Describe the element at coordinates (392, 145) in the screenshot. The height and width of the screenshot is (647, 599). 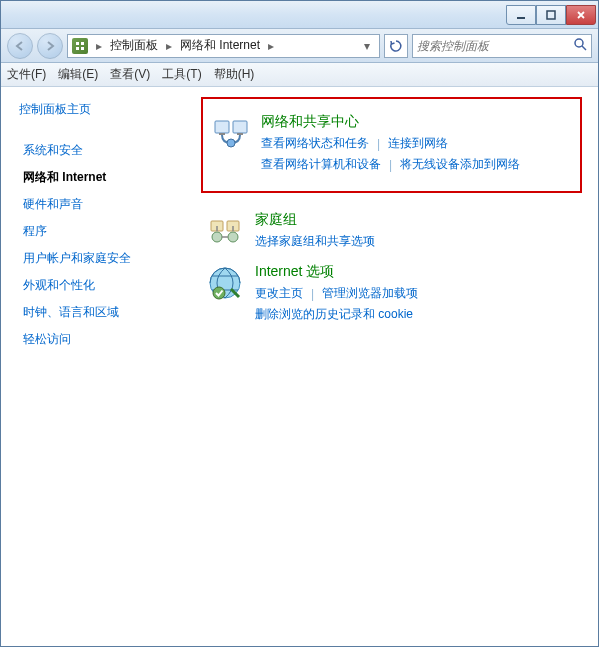
I see `highlight-box: 网络和共享中心查看网络状态和任务|连接到网络查看网络计算机和设备|将无线设备添加…` at that location.